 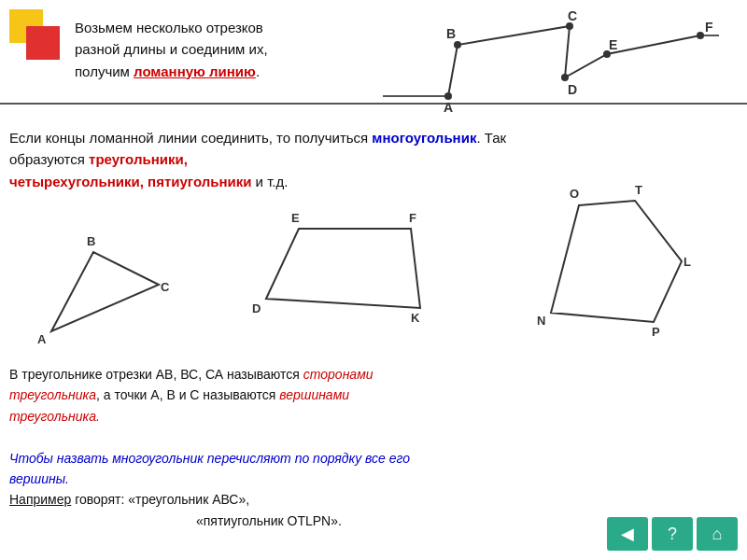 What do you see at coordinates (672, 534) in the screenshot?
I see `help-button: ?` at bounding box center [672, 534].